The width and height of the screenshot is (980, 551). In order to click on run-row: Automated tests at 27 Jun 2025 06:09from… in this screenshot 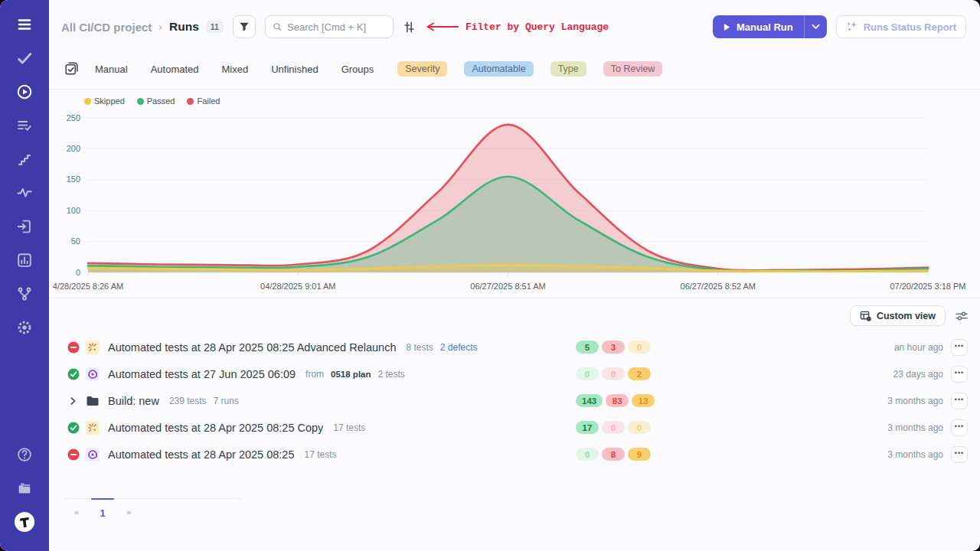, I will do `click(514, 373)`.